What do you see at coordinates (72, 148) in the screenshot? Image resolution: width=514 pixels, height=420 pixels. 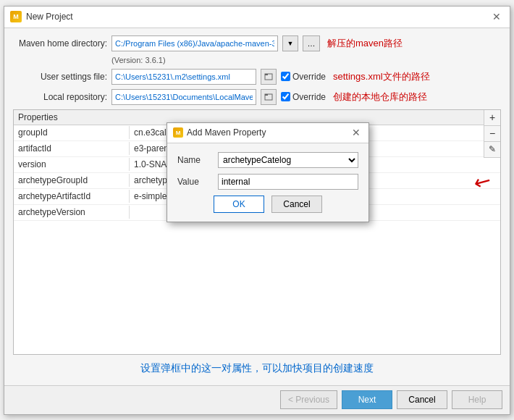 I see `prop-key: artifactId` at bounding box center [72, 148].